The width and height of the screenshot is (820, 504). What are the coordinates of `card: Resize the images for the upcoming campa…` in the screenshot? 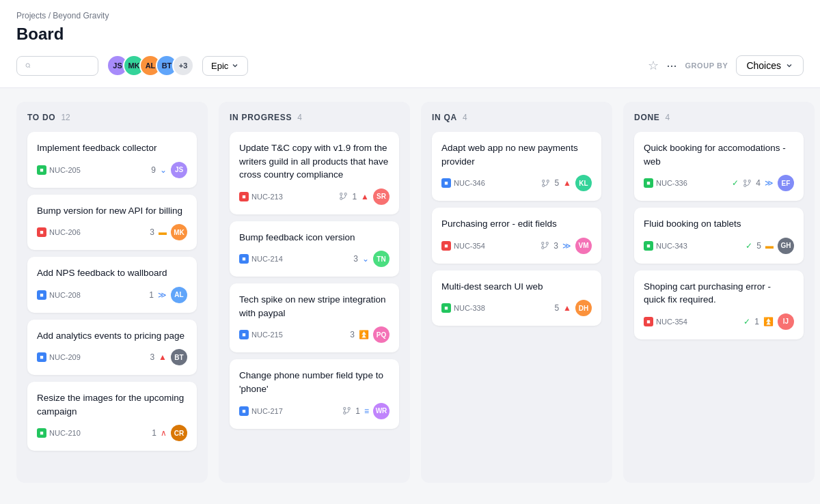 It's located at (112, 417).